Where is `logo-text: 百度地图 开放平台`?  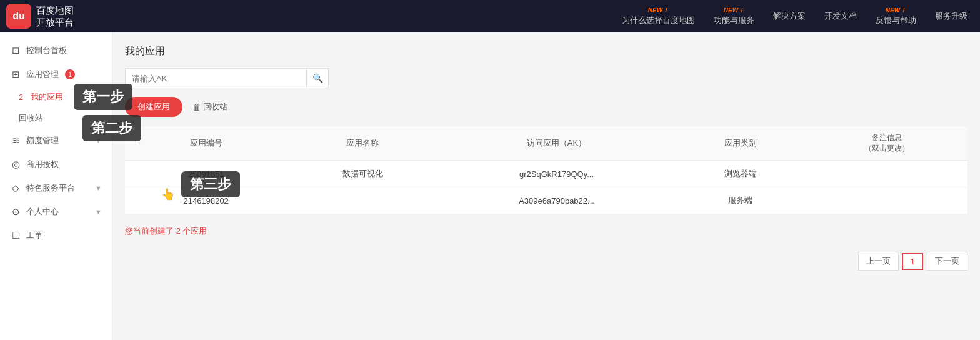
logo-text: 百度地图 开放平台 is located at coordinates (55, 16).